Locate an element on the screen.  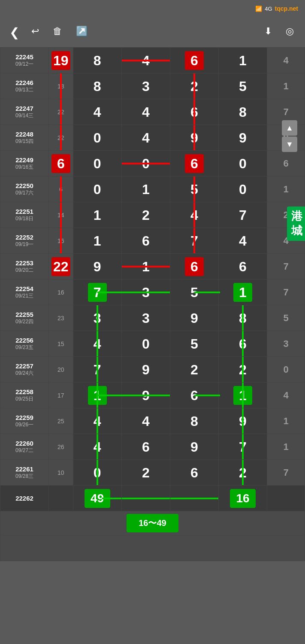
back-button: ❮ is located at coordinates (15, 33).